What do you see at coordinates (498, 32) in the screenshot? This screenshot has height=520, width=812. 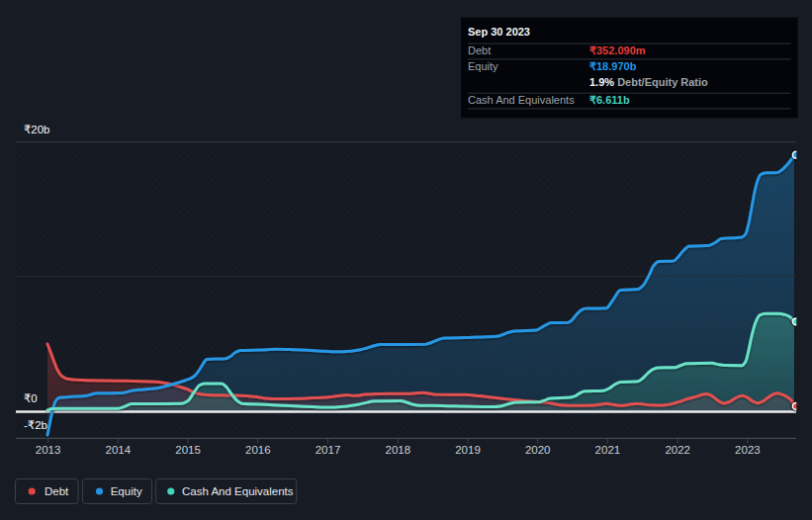 I see `svg-text: Sep 30 2023` at bounding box center [498, 32].